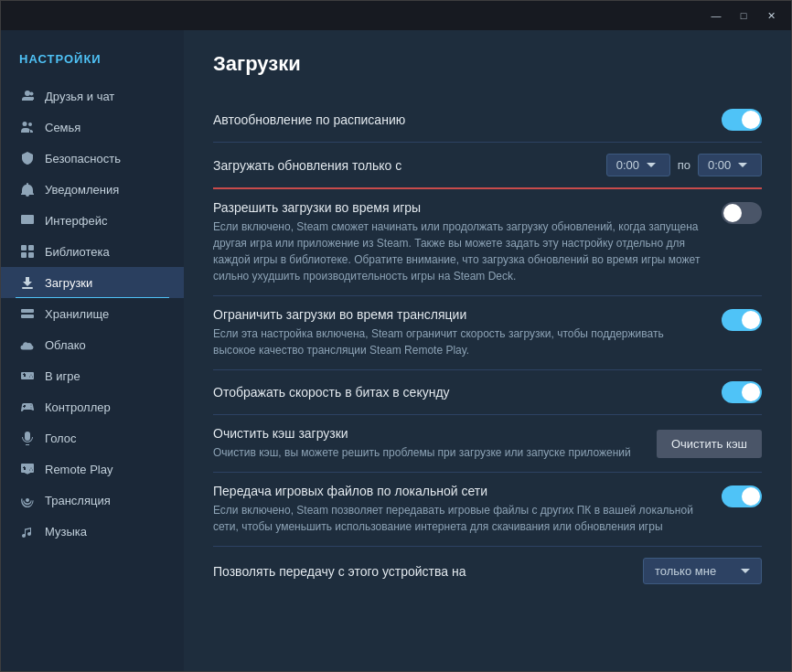 This screenshot has width=792, height=672. What do you see at coordinates (742, 392) in the screenshot?
I see `show-speed-toggle` at bounding box center [742, 392].